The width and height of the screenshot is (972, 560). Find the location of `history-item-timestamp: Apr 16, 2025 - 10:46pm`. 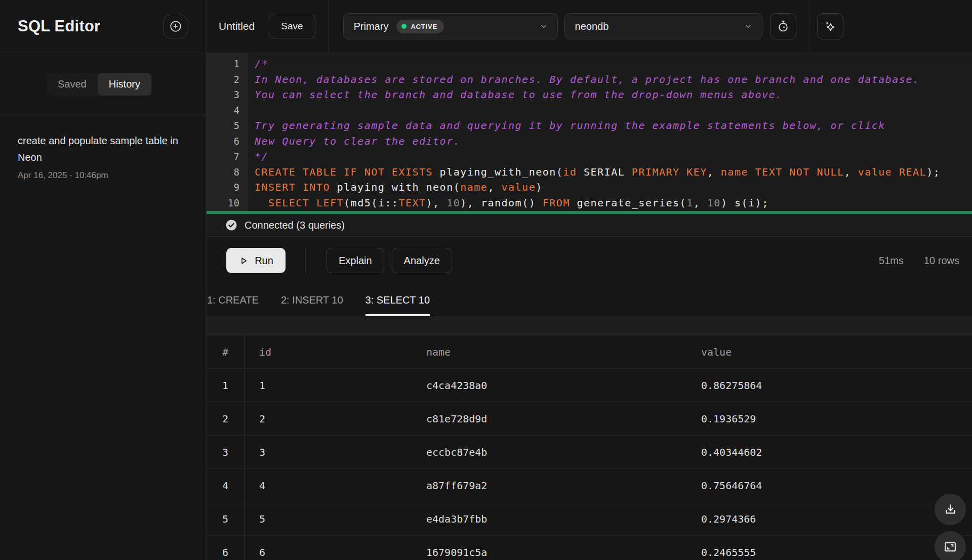

history-item-timestamp: Apr 16, 2025 - 10:46pm is located at coordinates (102, 176).